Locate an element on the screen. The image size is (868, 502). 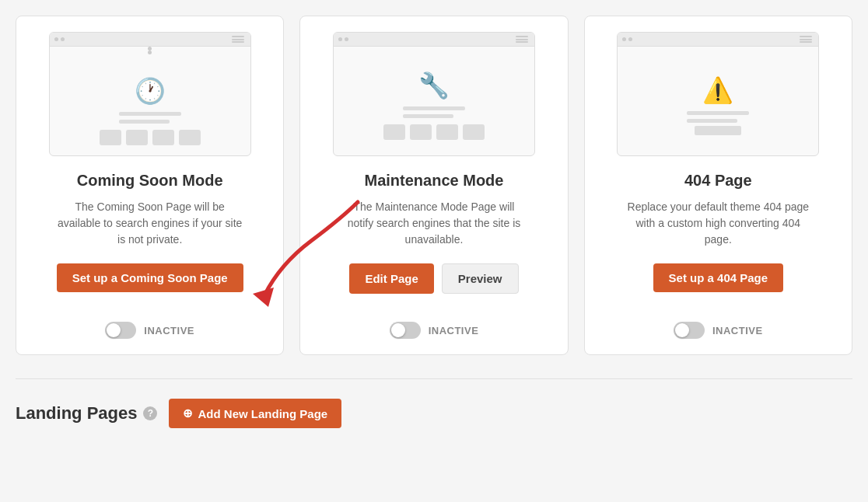
clock-icon: 🕐 is located at coordinates (150, 91).